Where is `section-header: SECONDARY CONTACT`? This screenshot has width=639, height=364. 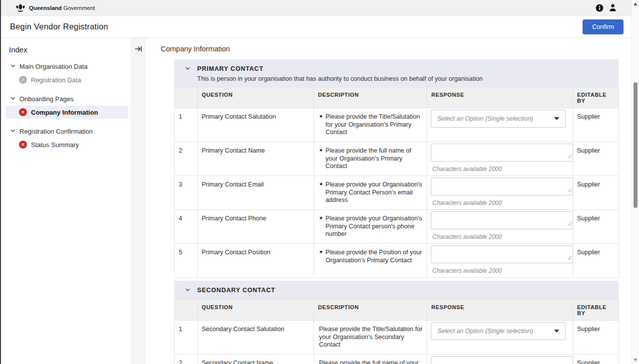
section-header: SECONDARY CONTACT is located at coordinates (396, 290).